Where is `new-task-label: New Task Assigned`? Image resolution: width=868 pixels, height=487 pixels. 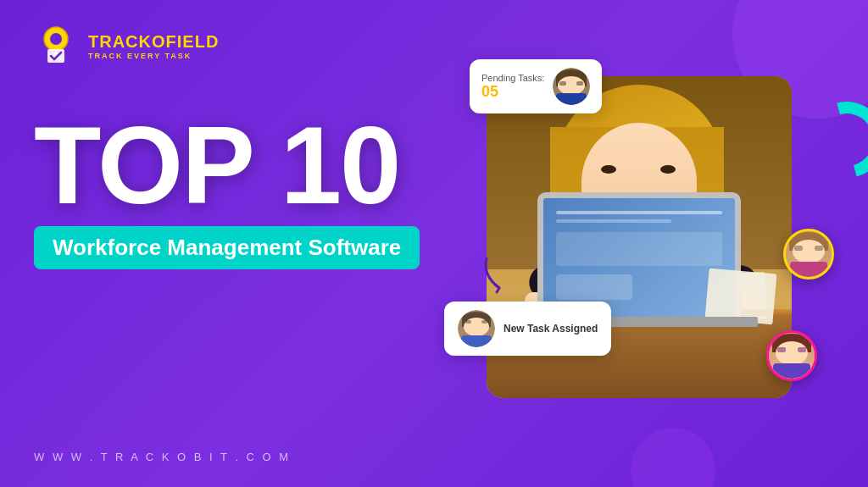
new-task-label: New Task Assigned is located at coordinates (551, 329).